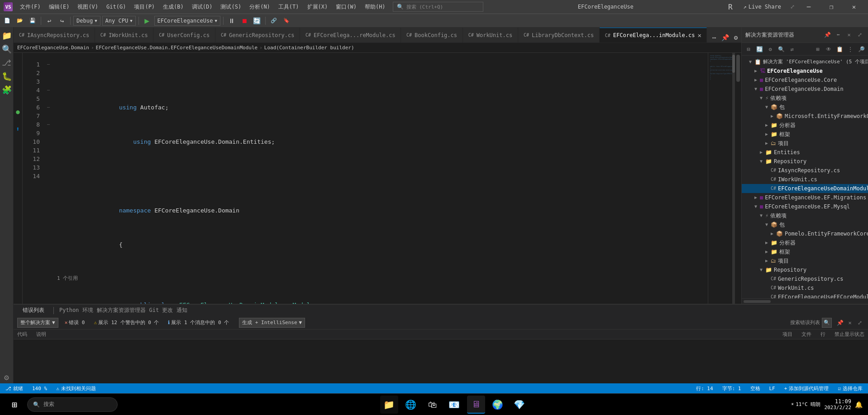  I want to click on tree-project-core: ▶ ■ EFCoreEleganceUse.Core, so click(805, 80).